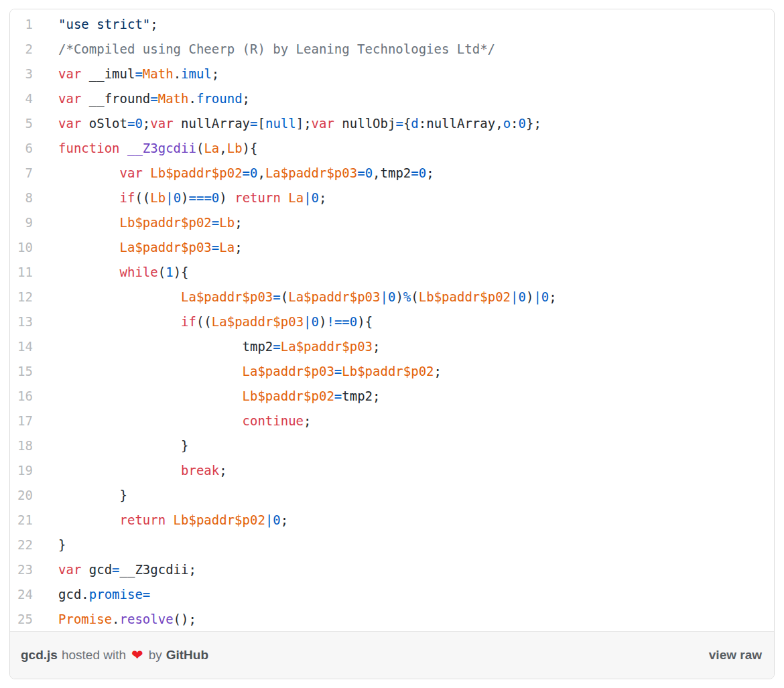 This screenshot has width=784, height=688. I want to click on code-token: ,tmp2, so click(391, 173).